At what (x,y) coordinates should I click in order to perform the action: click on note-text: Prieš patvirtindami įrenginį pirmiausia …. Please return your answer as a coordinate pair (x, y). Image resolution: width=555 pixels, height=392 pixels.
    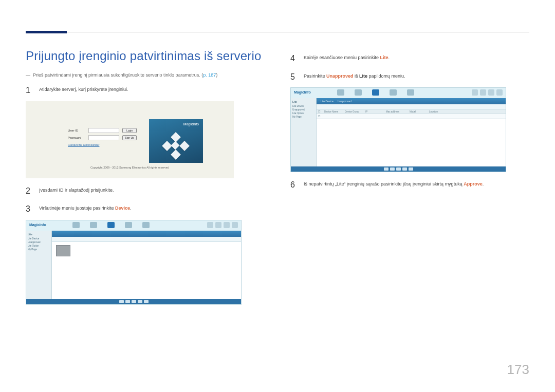
    Looking at the image, I should click on (125, 75).